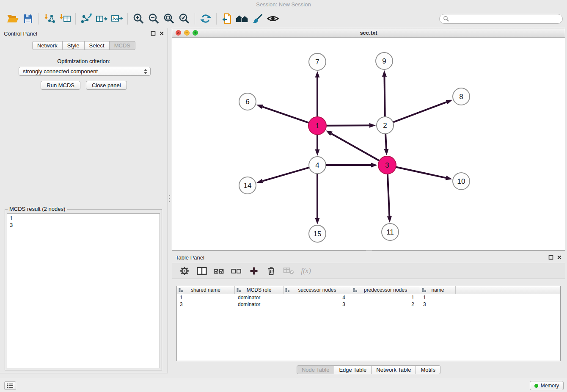  Describe the element at coordinates (446, 19) in the screenshot. I see `search-icon` at that location.